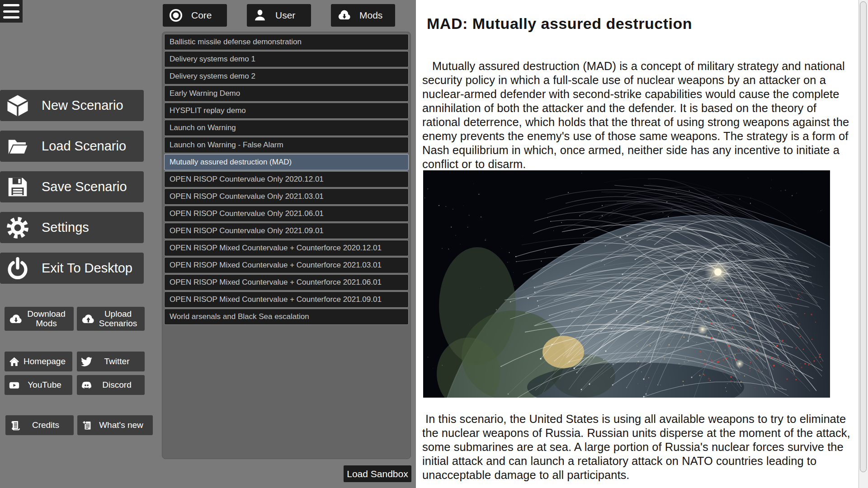 The height and width of the screenshot is (488, 868). I want to click on load-sandbox-button: Load Sandbox, so click(377, 474).